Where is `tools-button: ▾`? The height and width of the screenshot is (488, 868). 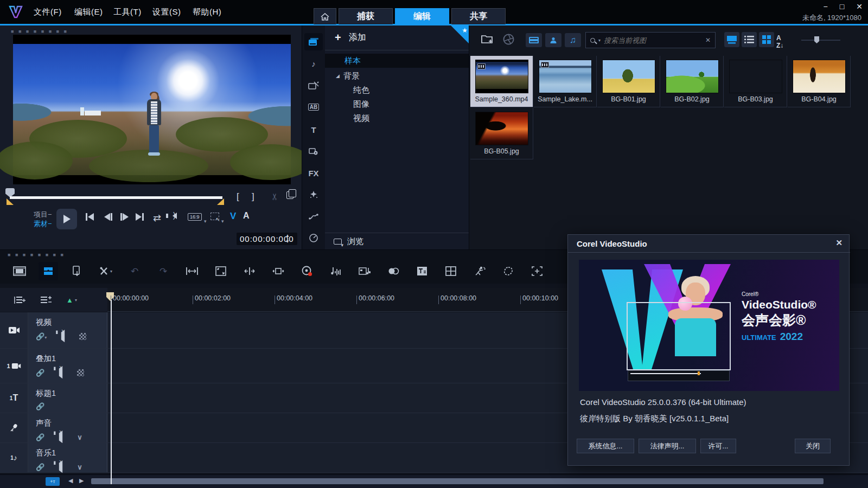
tools-button: ▾ is located at coordinates (106, 271).